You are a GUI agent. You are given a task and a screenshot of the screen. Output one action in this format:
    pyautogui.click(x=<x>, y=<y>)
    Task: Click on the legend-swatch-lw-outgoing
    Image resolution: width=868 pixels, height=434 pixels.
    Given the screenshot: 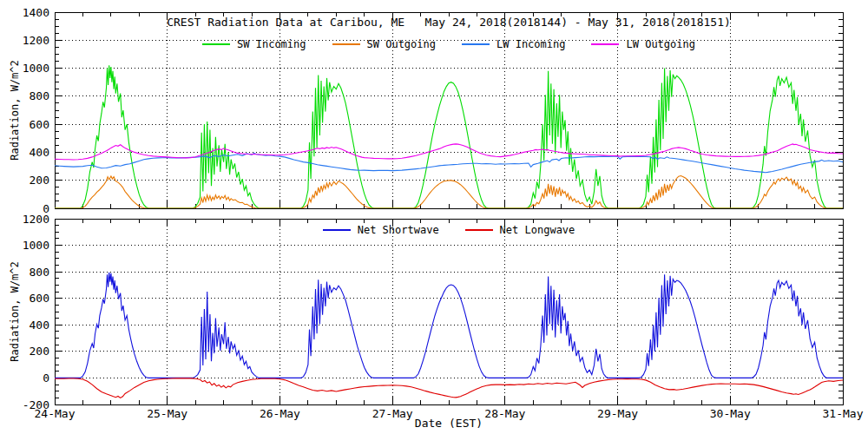 What is the action you would take?
    pyautogui.click(x=605, y=44)
    